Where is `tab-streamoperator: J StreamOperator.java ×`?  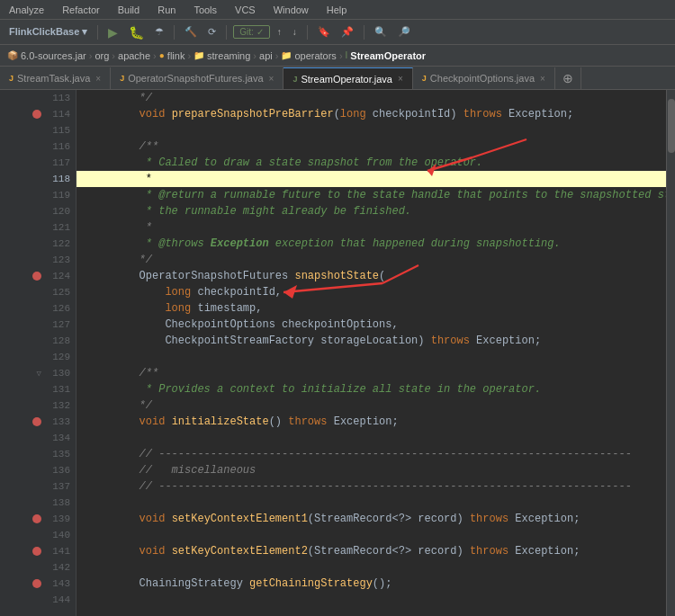 tab-streamoperator: J StreamOperator.java × is located at coordinates (347, 78).